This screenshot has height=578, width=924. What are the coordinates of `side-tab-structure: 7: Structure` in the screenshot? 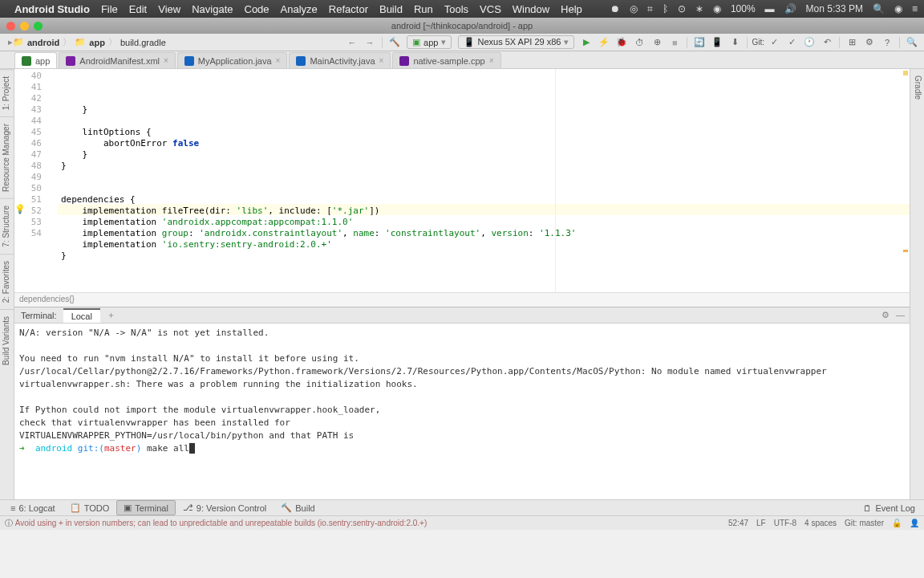 It's located at (6, 226).